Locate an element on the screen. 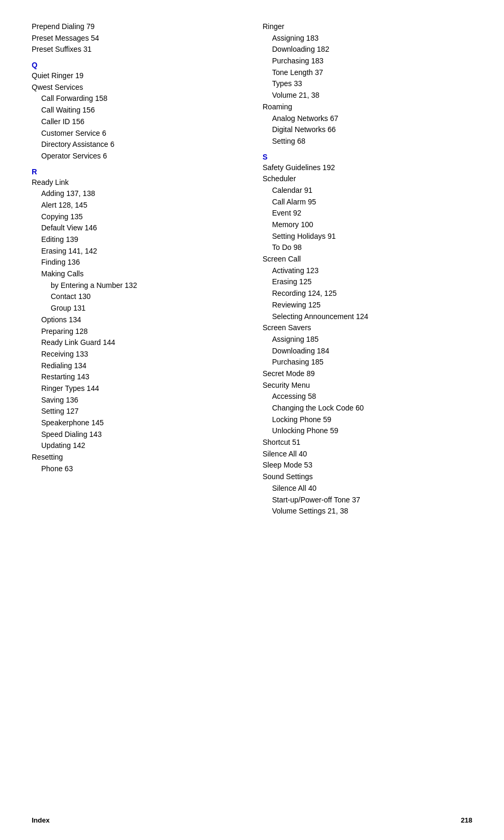  index-entry: Finding 136 is located at coordinates (142, 263).